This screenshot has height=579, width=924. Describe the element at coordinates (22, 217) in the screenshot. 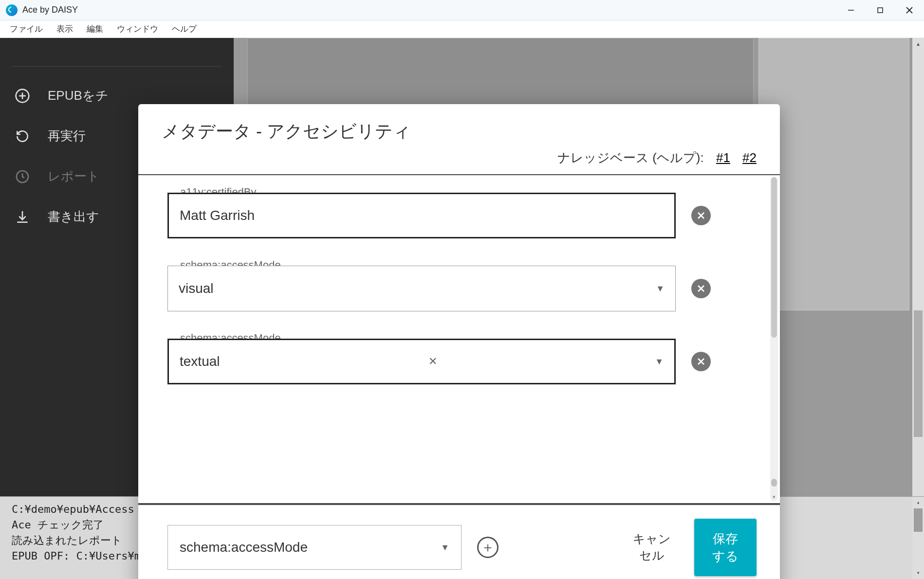

I see `download-icon` at that location.